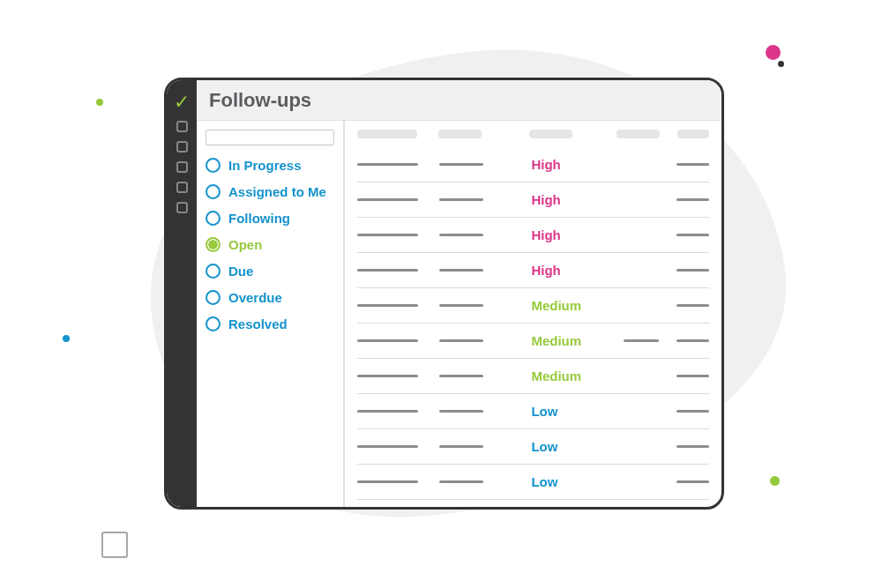 The image size is (882, 588). What do you see at coordinates (260, 100) in the screenshot?
I see `page-title: Follow-ups` at bounding box center [260, 100].